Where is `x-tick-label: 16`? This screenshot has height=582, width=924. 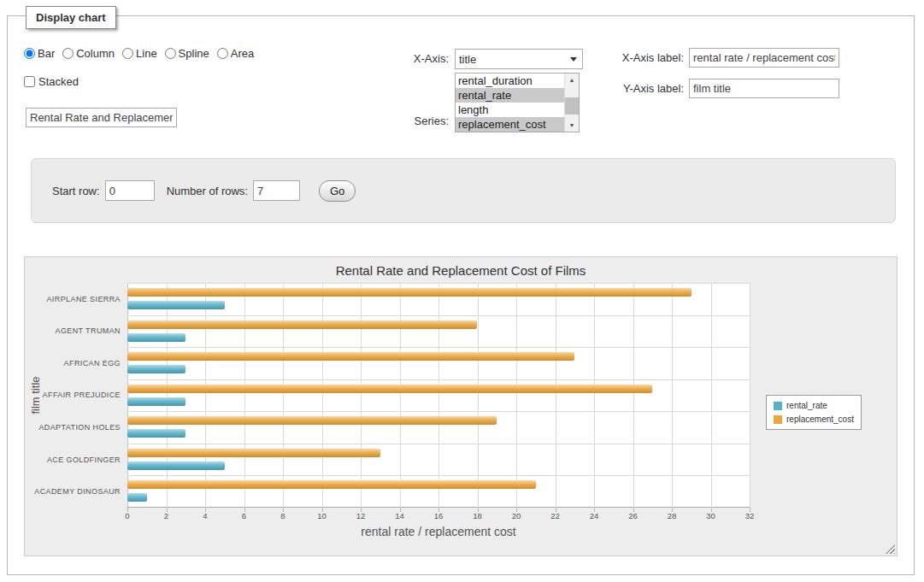
x-tick-label: 16 is located at coordinates (439, 516).